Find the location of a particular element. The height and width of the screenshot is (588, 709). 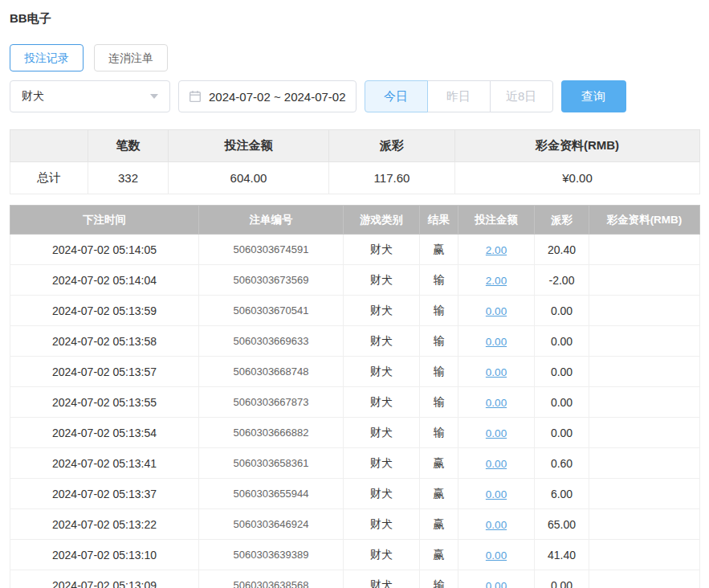

payout-value: 65.00 is located at coordinates (562, 525).